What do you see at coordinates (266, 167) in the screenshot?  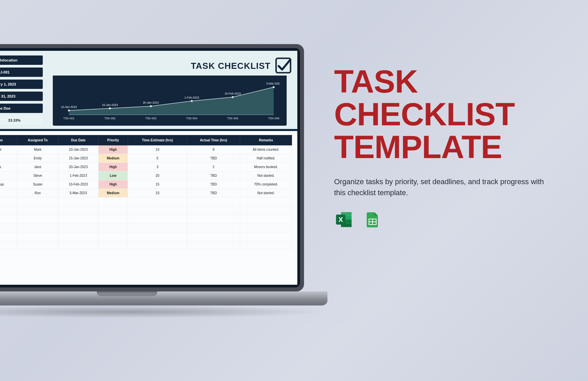 I see `cell-remarks: Movers booked.` at bounding box center [266, 167].